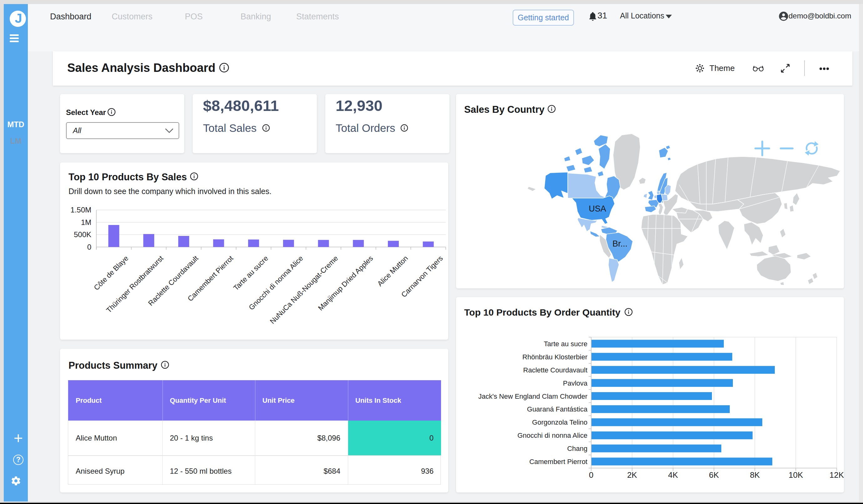  I want to click on svg-text:Jack's New England Clam Chowde: Jack's New England Clam Chowder, so click(533, 396).